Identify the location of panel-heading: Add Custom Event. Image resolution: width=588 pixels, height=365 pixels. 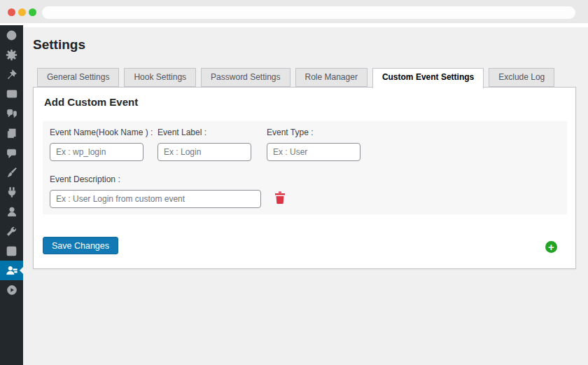
(91, 102).